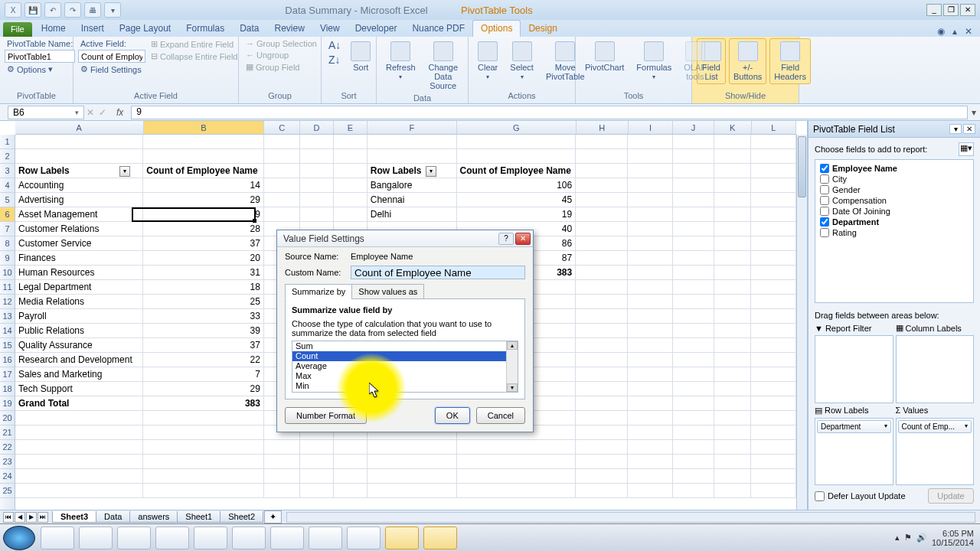 The image size is (980, 551). Describe the element at coordinates (400, 366) in the screenshot. I see `calc-option-average: Average` at that location.